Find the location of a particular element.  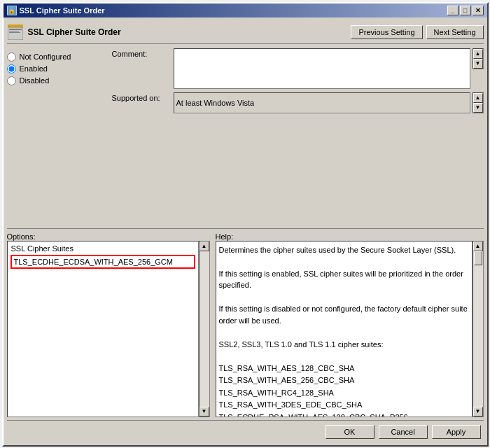

apply-button: Apply is located at coordinates (456, 432).